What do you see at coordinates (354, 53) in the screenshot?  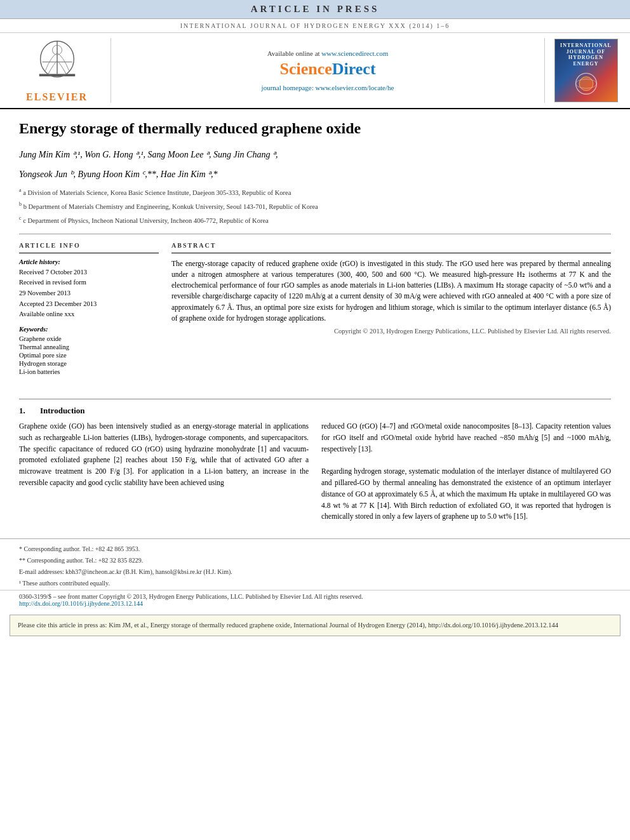 I see `sciencedirect-url: www.sciencedirect.com` at bounding box center [354, 53].